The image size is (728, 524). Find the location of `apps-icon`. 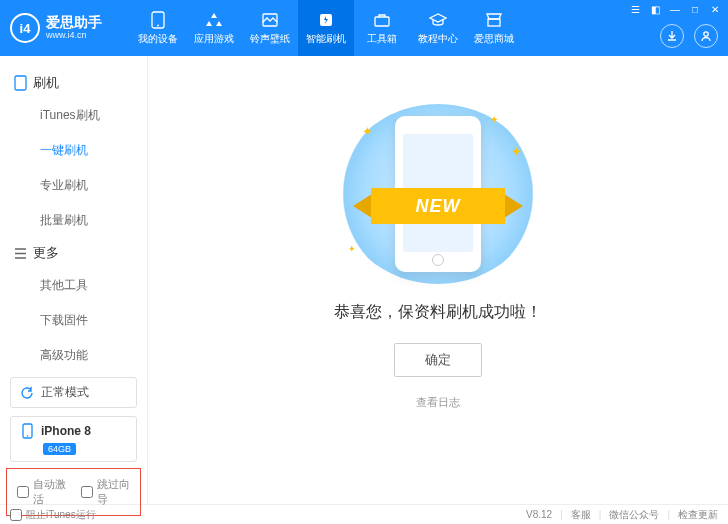

apps-icon is located at coordinates (214, 20).